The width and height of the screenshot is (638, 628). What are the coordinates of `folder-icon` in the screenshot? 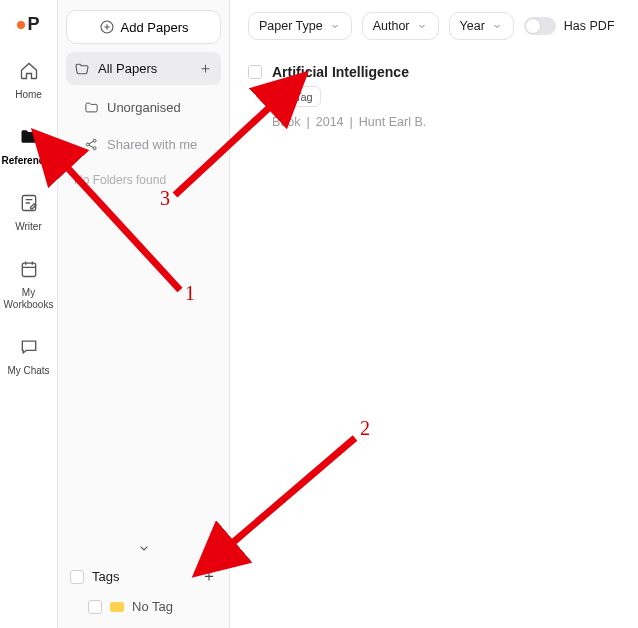 It's located at (92, 108).